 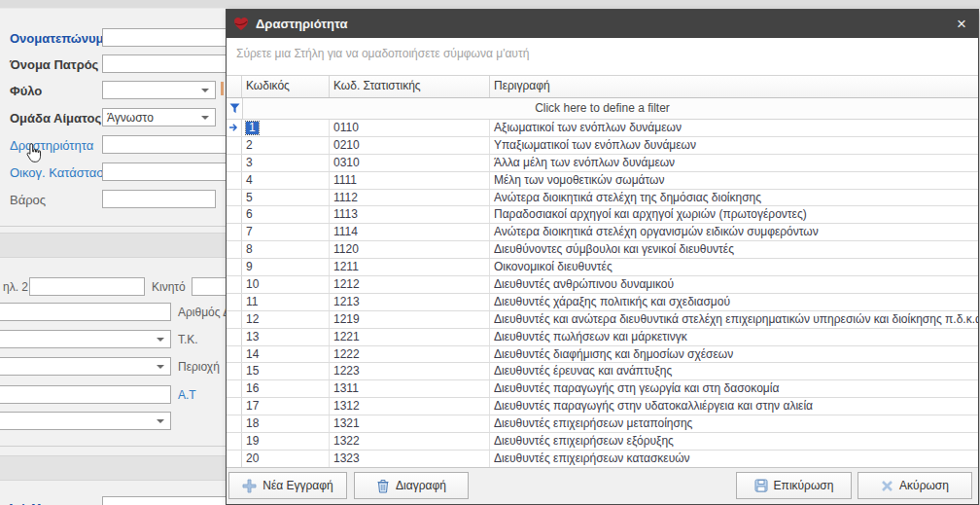 I want to click on cell-code: 4, so click(x=286, y=181).